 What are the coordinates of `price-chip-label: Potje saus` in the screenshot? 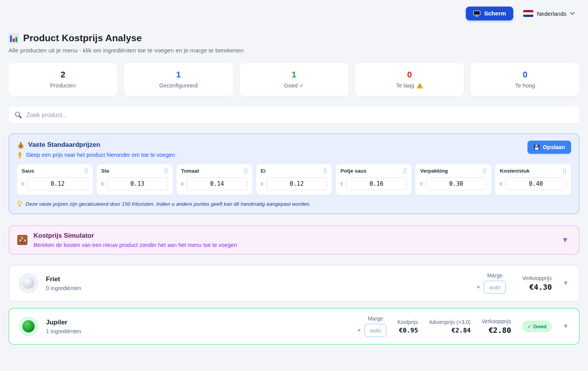 It's located at (353, 171).